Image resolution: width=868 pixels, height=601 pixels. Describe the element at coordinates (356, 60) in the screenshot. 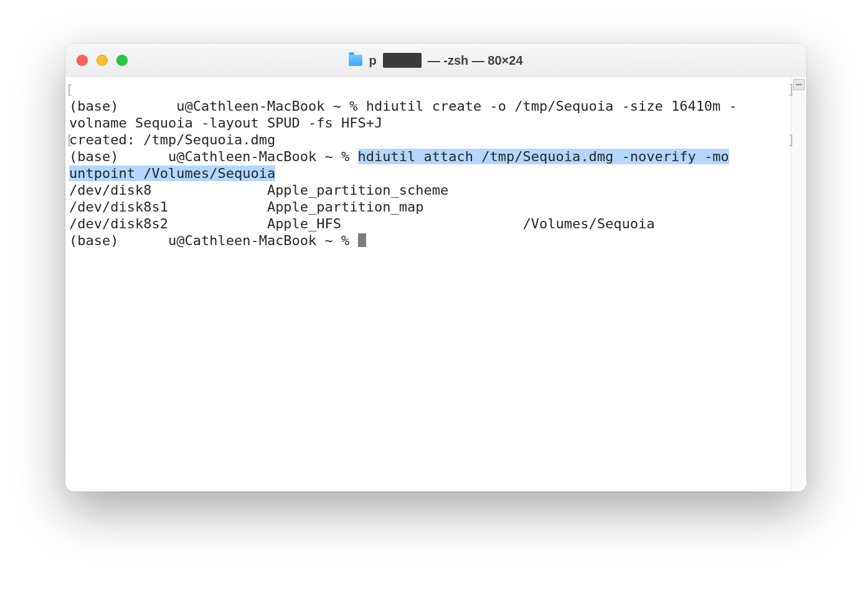

I see `folder-icon` at that location.